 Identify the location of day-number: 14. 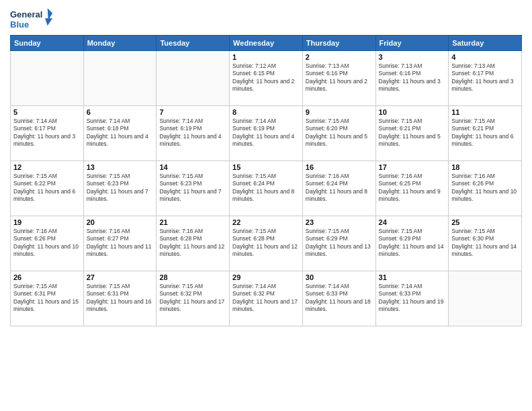
(193, 167).